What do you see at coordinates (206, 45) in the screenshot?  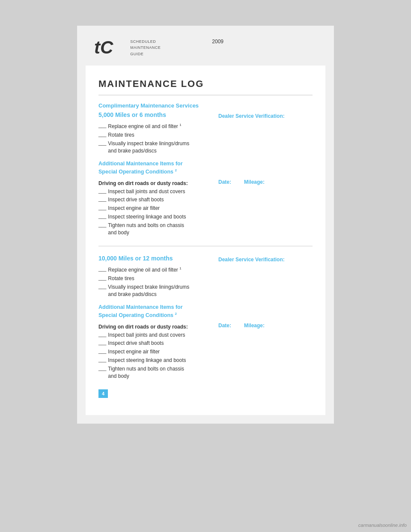 I see `header: tC SCHEDULEDMAINTENANCEGUIDE 2009` at bounding box center [206, 45].